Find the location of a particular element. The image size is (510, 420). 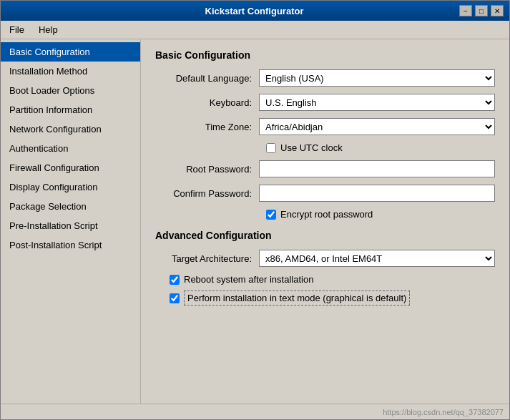

menubar: File Help is located at coordinates (255, 30).